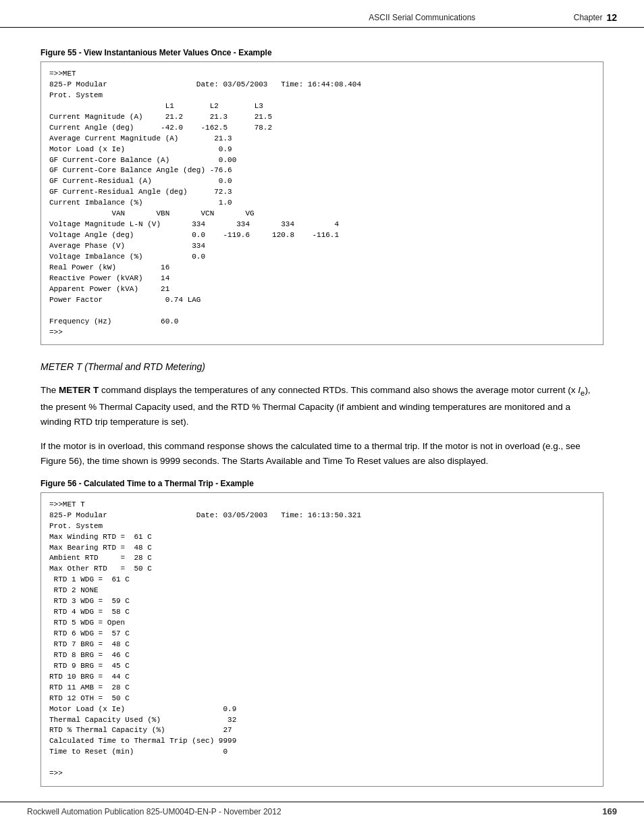  I want to click on para1-part1: The, so click(50, 390).